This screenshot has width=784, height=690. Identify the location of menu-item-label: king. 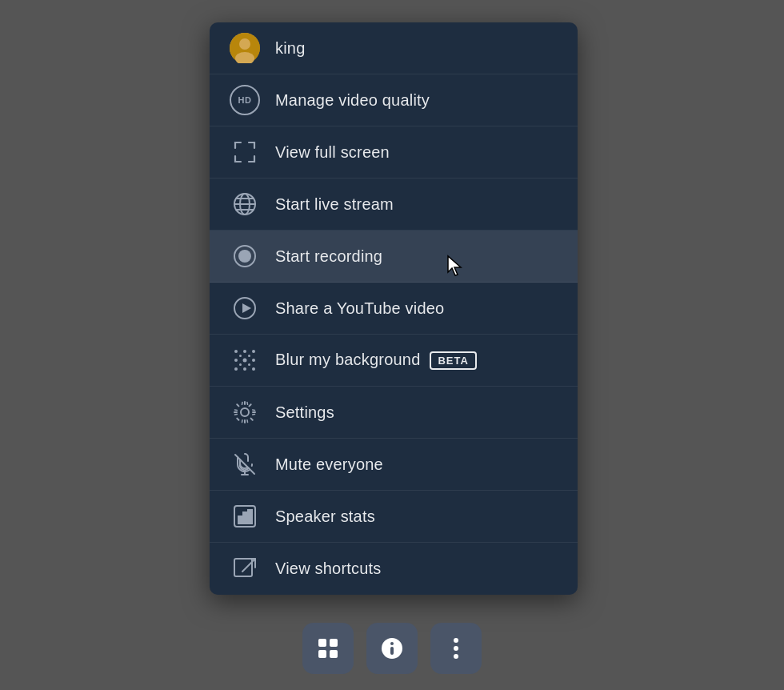
(290, 48).